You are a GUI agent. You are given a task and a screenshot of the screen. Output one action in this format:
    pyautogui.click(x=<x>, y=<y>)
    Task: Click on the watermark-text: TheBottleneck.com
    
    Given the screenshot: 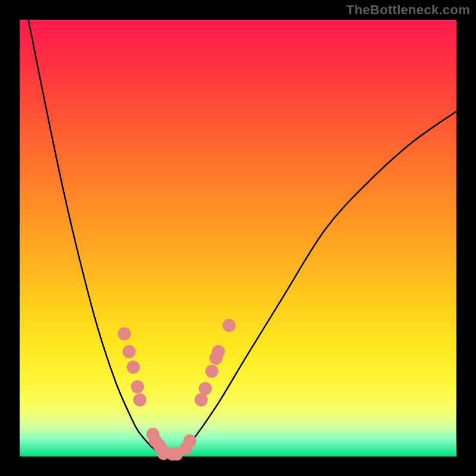 What is the action you would take?
    pyautogui.click(x=408, y=10)
    